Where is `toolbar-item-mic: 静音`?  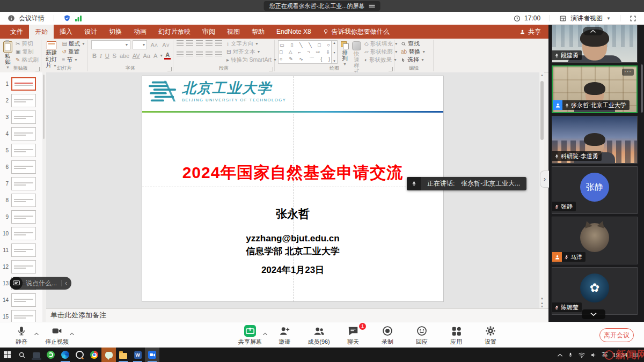 toolbar-item-mic: 静音 is located at coordinates (21, 335).